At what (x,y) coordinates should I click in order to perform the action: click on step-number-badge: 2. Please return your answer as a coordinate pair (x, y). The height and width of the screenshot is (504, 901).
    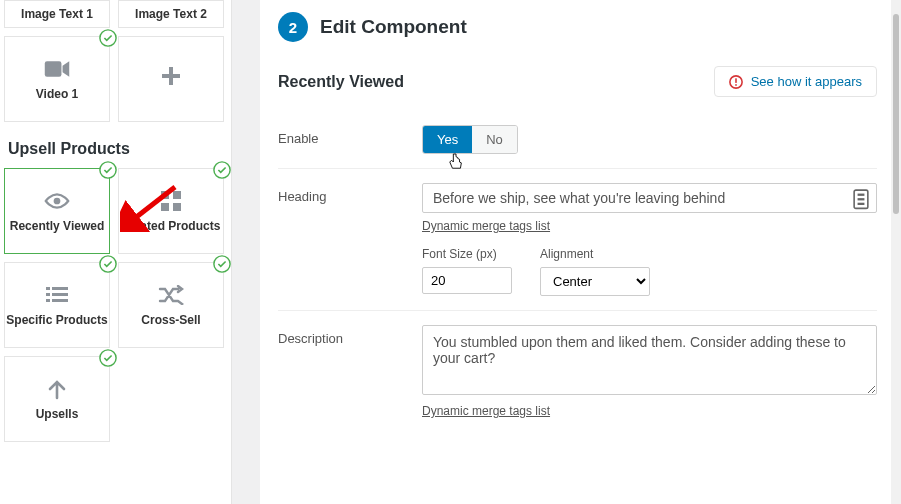
    Looking at the image, I should click on (293, 27).